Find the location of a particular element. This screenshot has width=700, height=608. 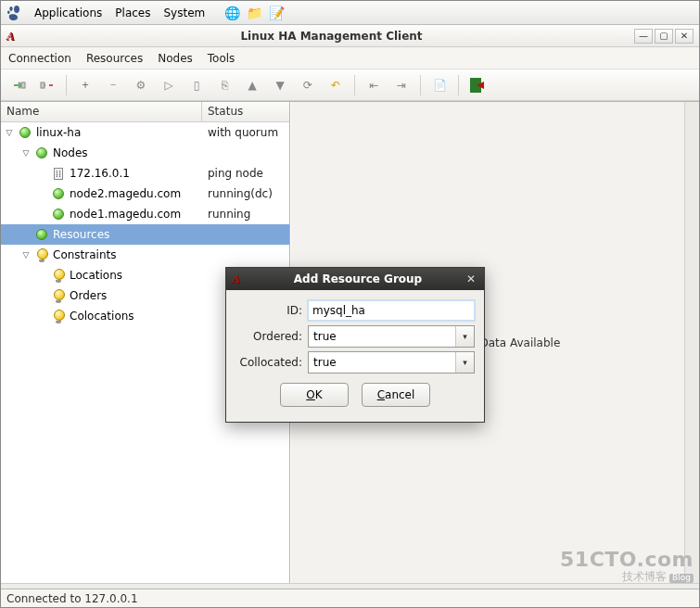

menu-tools: Tools is located at coordinates (222, 58).